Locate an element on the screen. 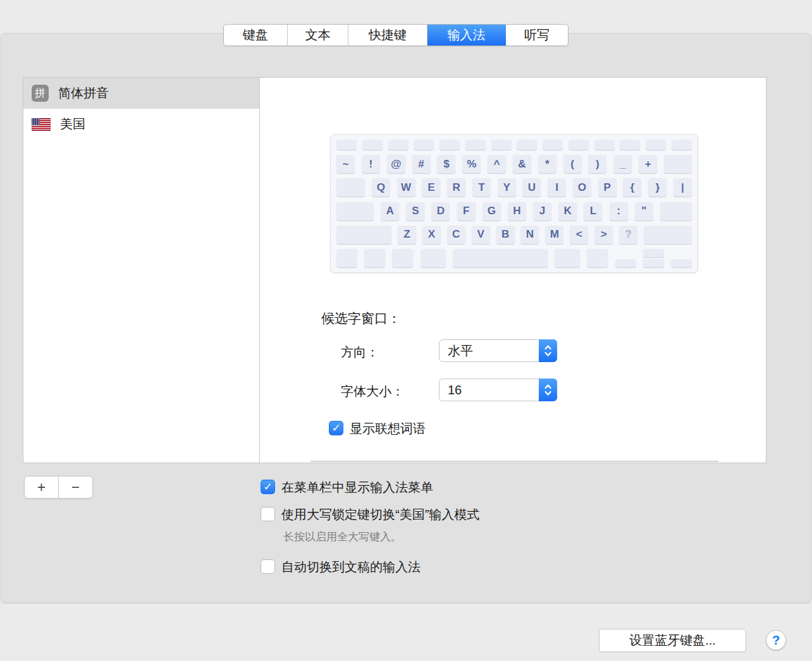 The width and height of the screenshot is (812, 661). font-size-popup: 16 is located at coordinates (498, 390).